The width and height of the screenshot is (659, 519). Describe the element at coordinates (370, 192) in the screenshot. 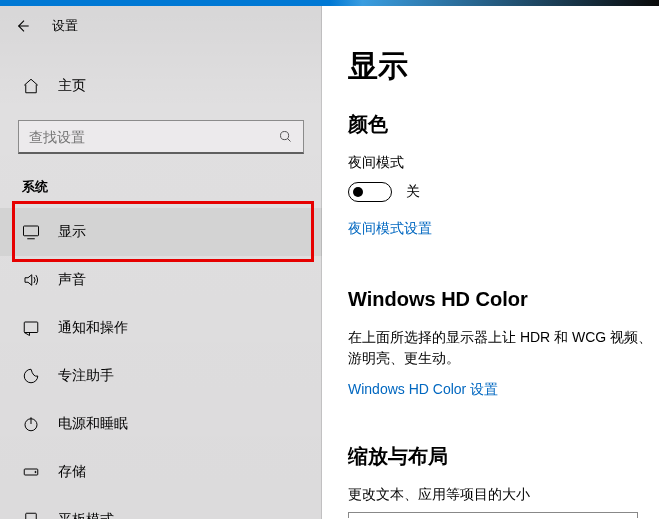

I see `night-mode-toggle` at that location.